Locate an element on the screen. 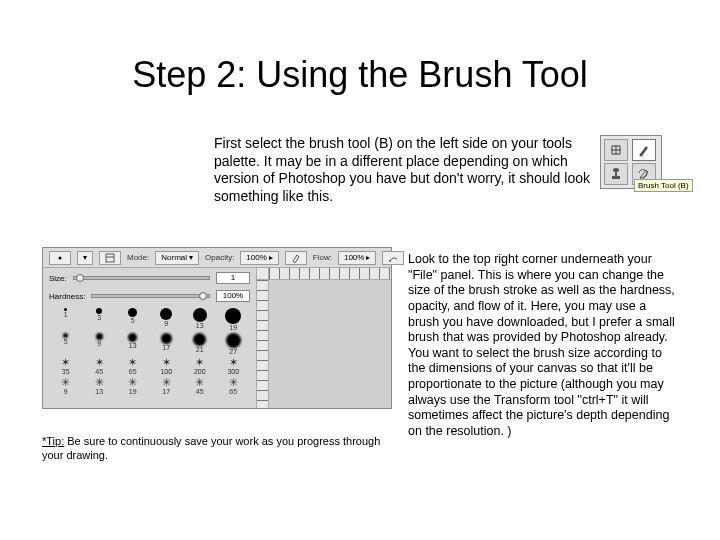 The height and width of the screenshot is (540, 720). brush-panel-icon is located at coordinates (110, 258).